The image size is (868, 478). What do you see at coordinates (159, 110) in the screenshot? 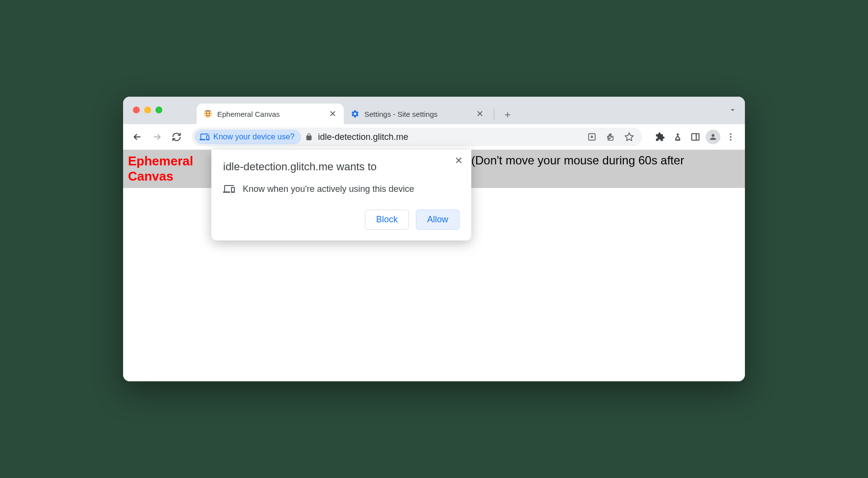
I see `maximize-window-button` at bounding box center [159, 110].